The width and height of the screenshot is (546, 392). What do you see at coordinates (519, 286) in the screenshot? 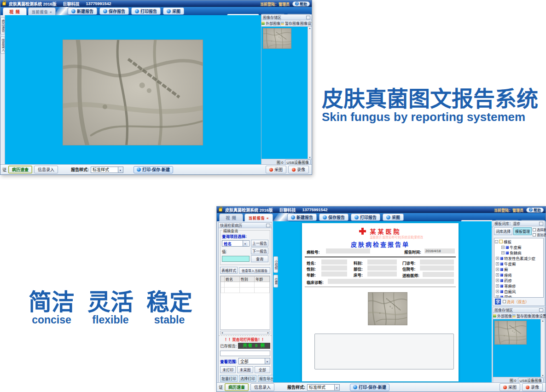
I see `tree-item: 荨麻疹` at bounding box center [519, 286].